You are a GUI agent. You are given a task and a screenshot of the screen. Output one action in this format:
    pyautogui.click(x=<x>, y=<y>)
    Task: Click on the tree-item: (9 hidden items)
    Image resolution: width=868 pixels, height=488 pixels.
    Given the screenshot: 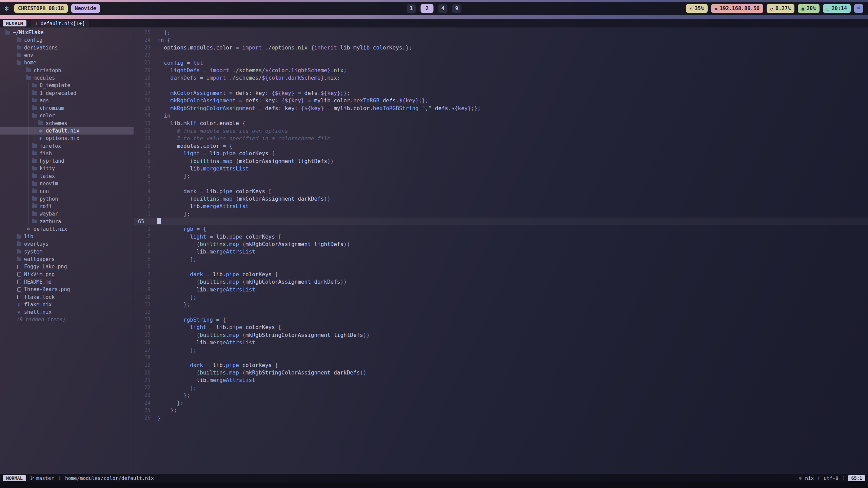 What is the action you would take?
    pyautogui.click(x=67, y=320)
    